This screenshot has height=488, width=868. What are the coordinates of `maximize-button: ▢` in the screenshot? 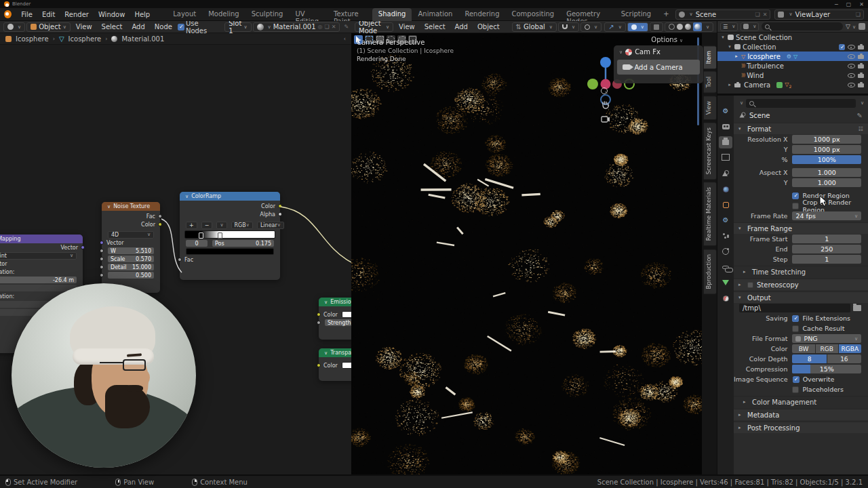 It's located at (849, 4).